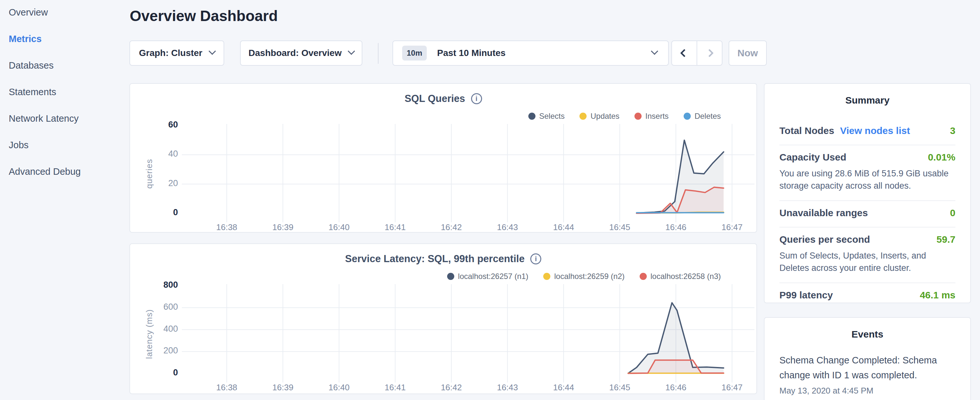  Describe the element at coordinates (657, 116) in the screenshot. I see `legend-label: Inserts` at that location.